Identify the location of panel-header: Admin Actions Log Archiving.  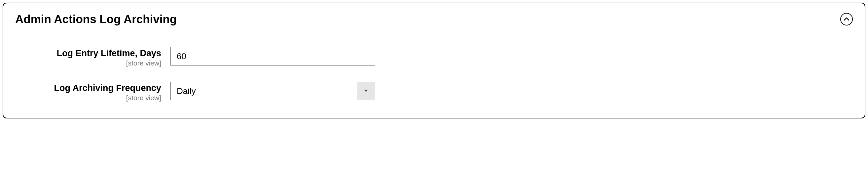
(434, 19).